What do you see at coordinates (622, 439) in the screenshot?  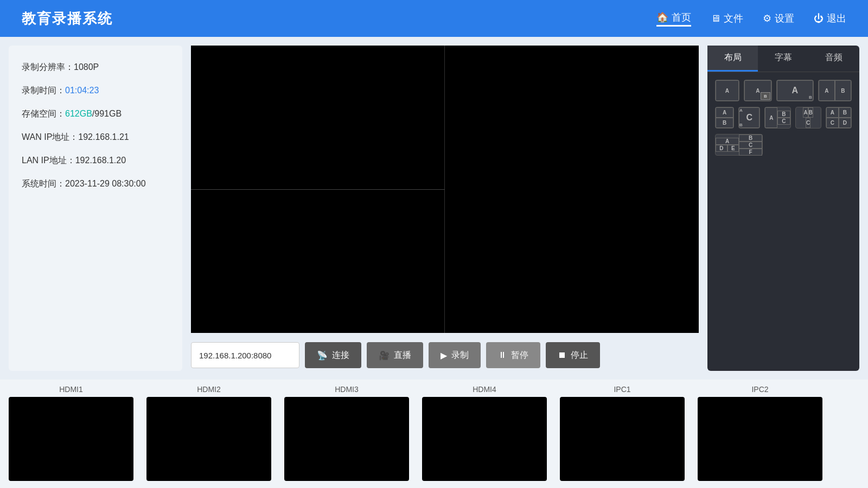 I see `camera-ipc1-preview` at bounding box center [622, 439].